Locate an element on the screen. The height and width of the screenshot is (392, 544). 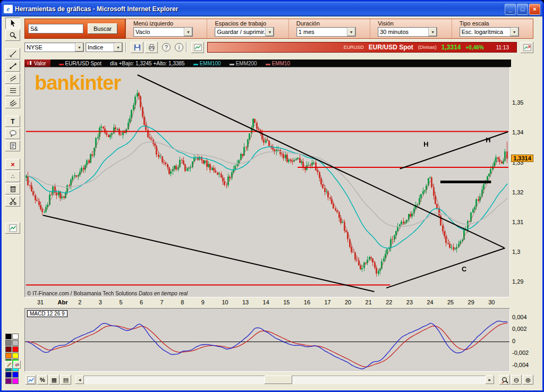
chart-scrollbar: ◄ ► is located at coordinates (285, 380).